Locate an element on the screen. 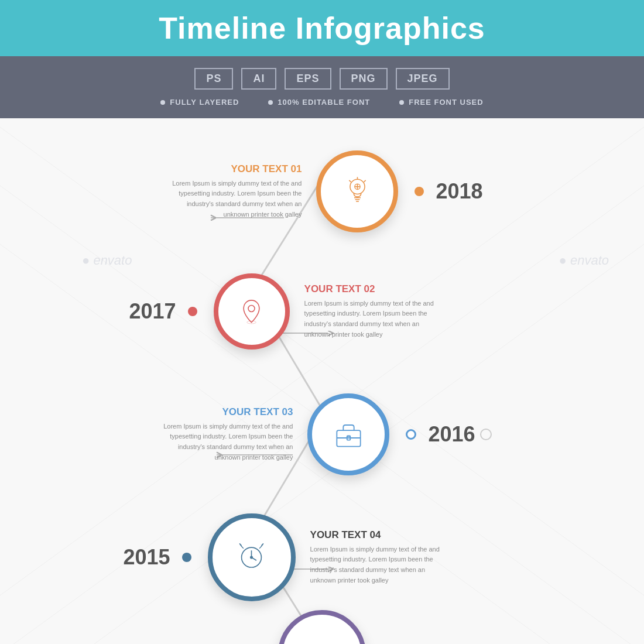 This screenshot has height=644, width=644. page-title: Timeline Infographics is located at coordinates (322, 28).